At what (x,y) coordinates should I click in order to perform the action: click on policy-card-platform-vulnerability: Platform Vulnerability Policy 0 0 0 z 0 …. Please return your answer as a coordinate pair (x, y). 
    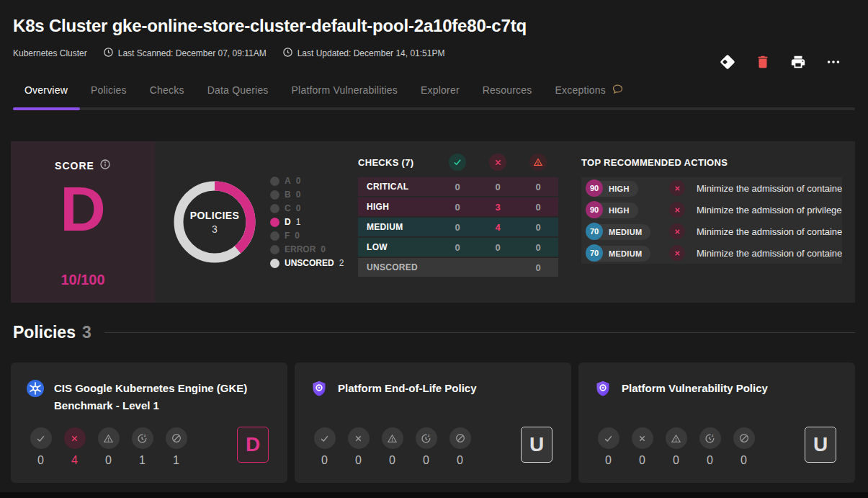
    Looking at the image, I should click on (717, 422).